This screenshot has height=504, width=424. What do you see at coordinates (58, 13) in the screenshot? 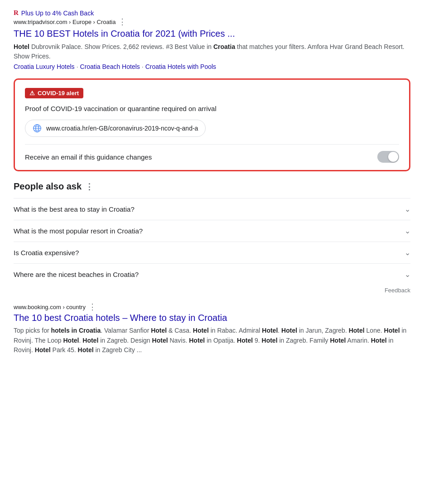
I see `cashback-text: Plus Up to 4% Cash Back` at bounding box center [58, 13].